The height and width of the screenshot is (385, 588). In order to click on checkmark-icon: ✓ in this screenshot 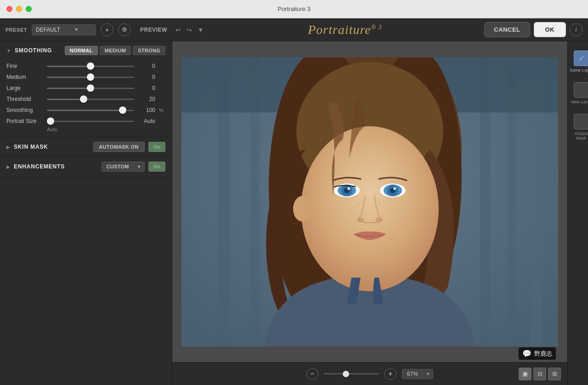, I will do `click(582, 59)`.